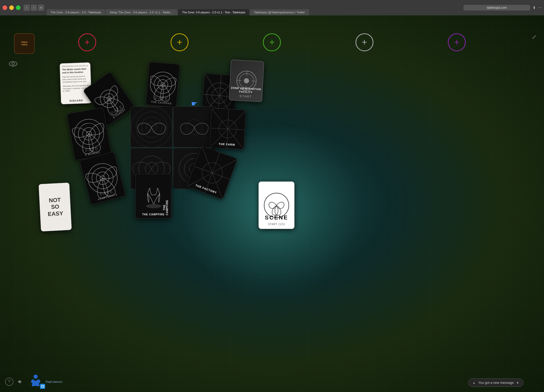  What do you see at coordinates (214, 12) in the screenshot?
I see `tab-3: The Zone: 3-6 players - 2.0 v1.1 - Test …` at bounding box center [214, 12].